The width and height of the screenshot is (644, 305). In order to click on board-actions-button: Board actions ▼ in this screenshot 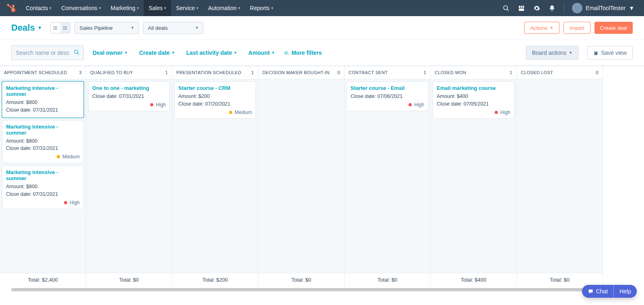, I will do `click(552, 53)`.